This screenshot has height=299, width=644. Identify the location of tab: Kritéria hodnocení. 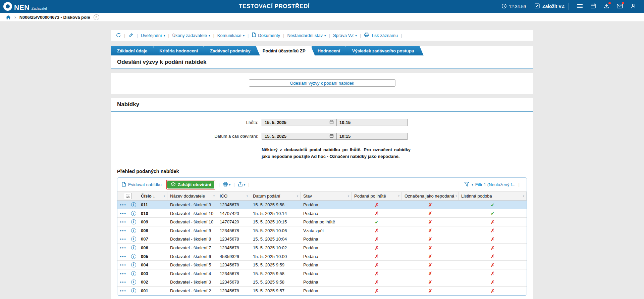
(180, 51).